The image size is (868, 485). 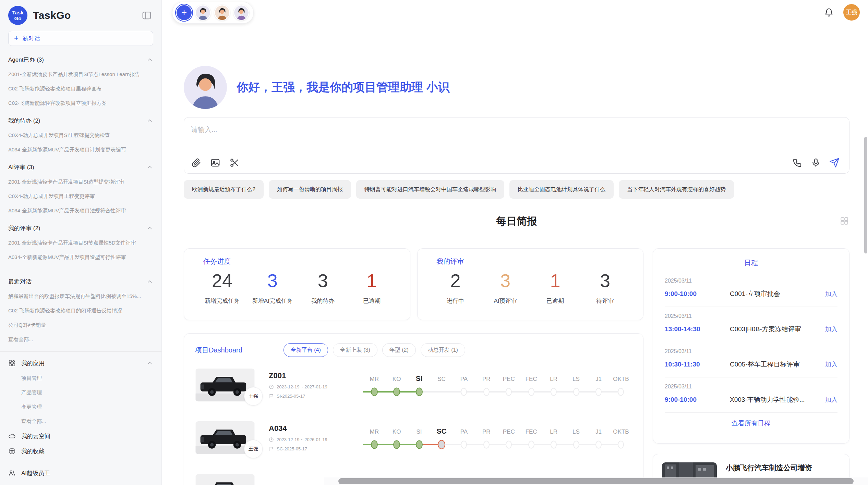 What do you see at coordinates (372, 281) in the screenshot?
I see `stat-value: 1` at bounding box center [372, 281].